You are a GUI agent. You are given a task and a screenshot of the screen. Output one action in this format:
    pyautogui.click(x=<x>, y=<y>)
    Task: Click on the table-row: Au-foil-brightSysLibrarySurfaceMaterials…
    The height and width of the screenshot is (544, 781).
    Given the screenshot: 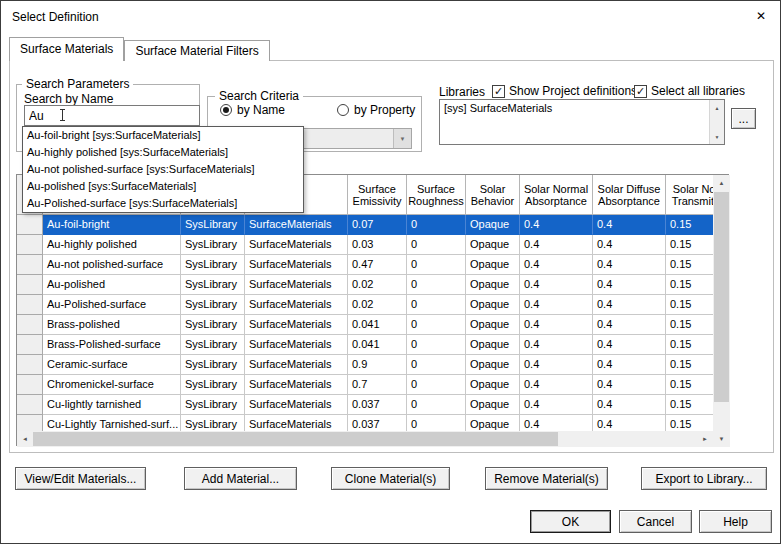 What is the action you would take?
    pyautogui.click(x=365, y=225)
    